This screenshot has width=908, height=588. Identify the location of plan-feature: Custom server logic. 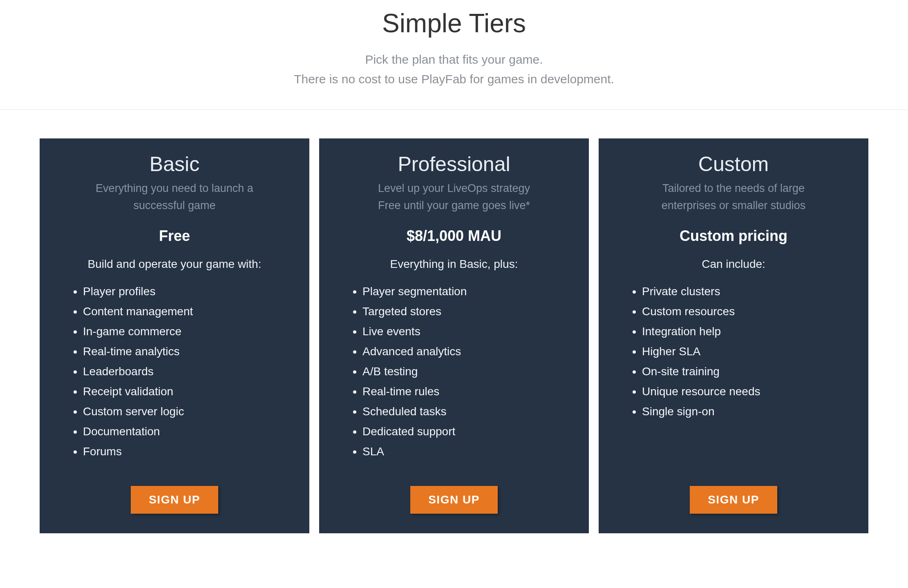
(186, 412).